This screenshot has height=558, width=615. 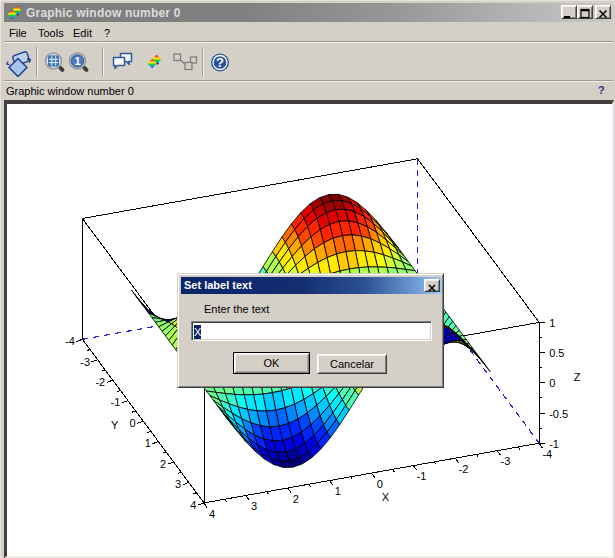 I want to click on svg-text: 0.5, so click(x=556, y=353).